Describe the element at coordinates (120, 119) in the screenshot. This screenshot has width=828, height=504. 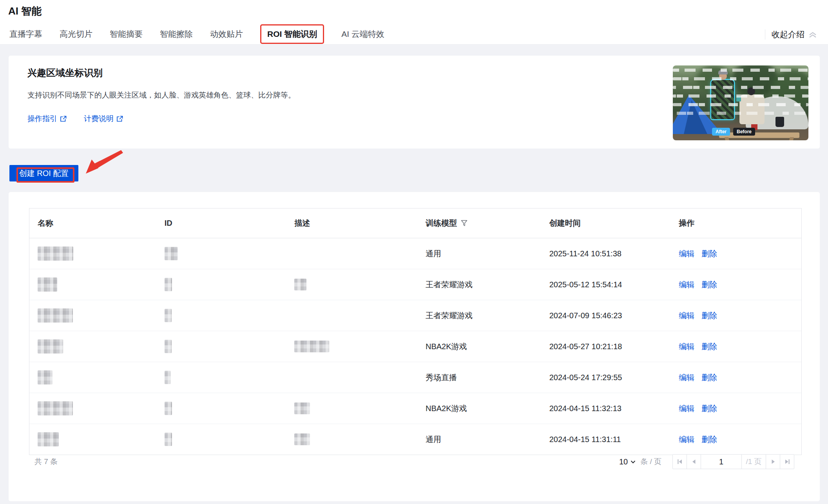
I see `external-link-icon` at that location.